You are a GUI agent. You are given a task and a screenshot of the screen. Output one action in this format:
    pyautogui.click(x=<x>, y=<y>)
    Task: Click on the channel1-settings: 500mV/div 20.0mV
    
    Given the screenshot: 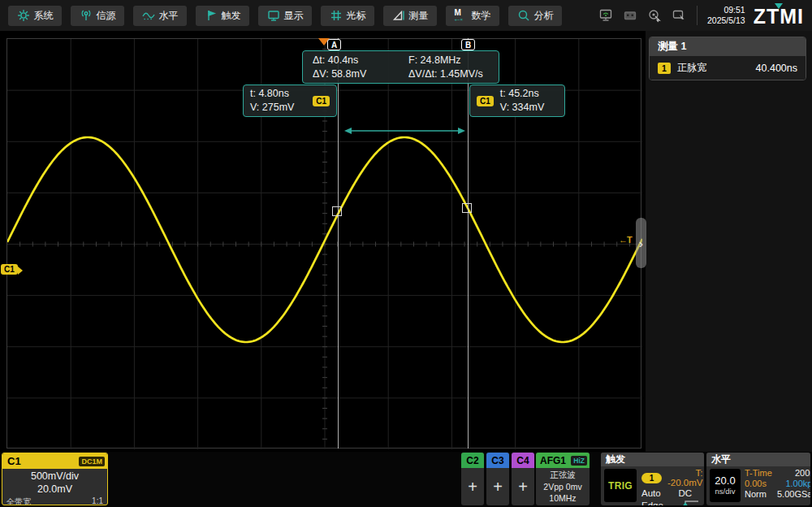 What is the action you would take?
    pyautogui.click(x=55, y=483)
    